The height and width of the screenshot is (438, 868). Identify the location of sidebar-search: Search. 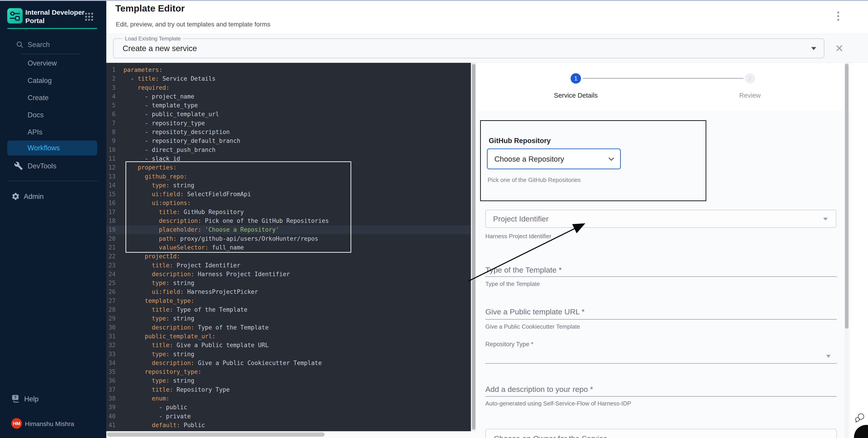
(53, 45).